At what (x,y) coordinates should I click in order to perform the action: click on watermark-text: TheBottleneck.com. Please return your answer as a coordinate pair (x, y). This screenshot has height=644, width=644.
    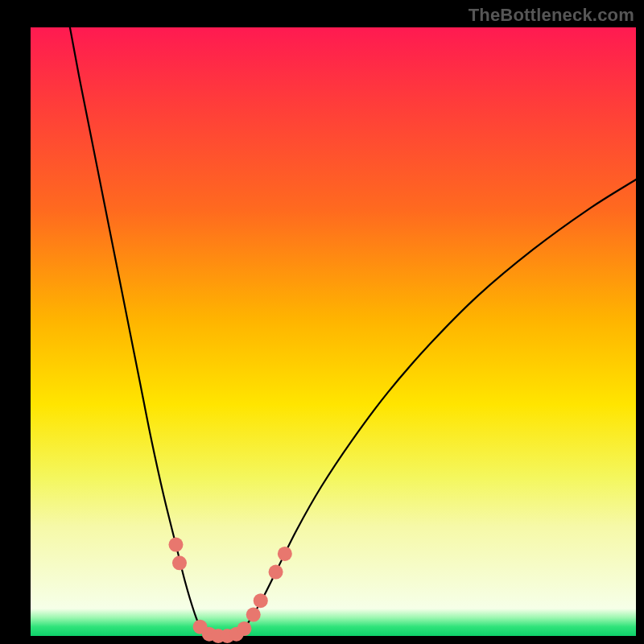
    Looking at the image, I should click on (551, 15).